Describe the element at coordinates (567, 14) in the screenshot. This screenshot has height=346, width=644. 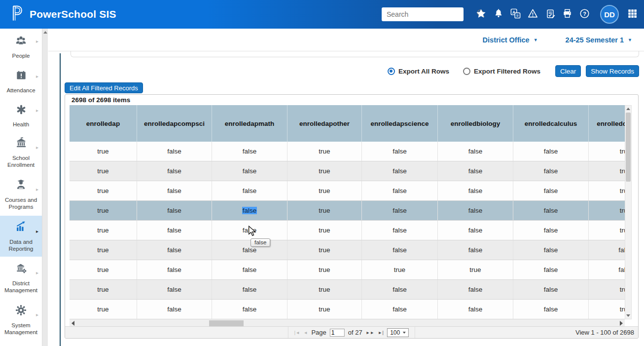
I see `print-button` at that location.